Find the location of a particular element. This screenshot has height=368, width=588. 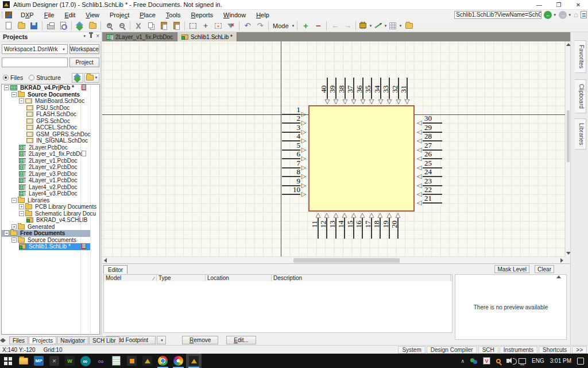

document-views-button is located at coordinates (583, 15).